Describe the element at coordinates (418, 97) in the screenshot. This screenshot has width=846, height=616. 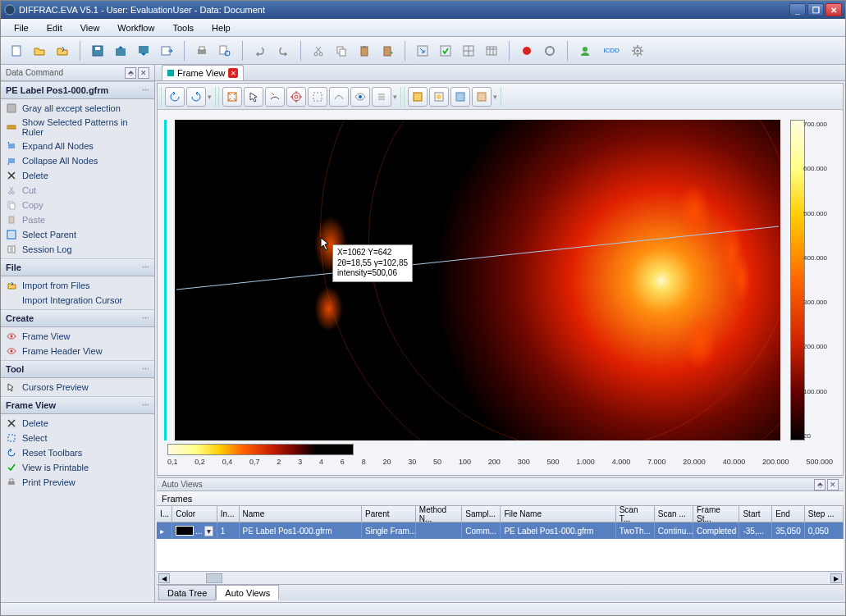
I see `scale-lin-button` at that location.